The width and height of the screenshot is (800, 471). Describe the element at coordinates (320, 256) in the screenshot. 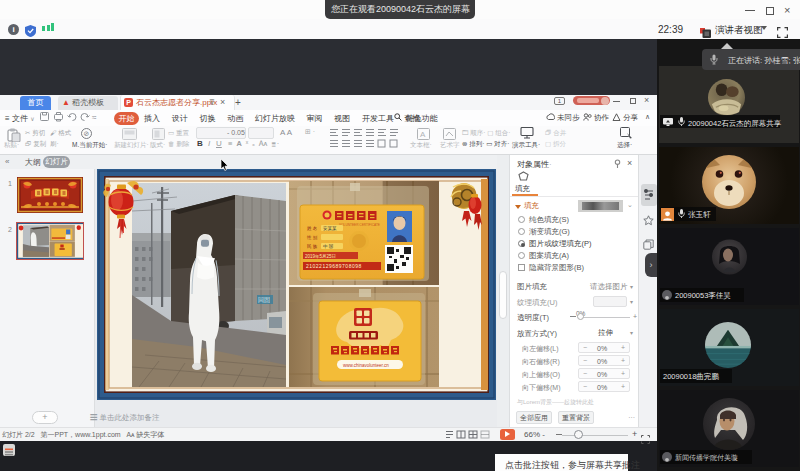

I see `svg-text: 2019年5月25日` at that location.